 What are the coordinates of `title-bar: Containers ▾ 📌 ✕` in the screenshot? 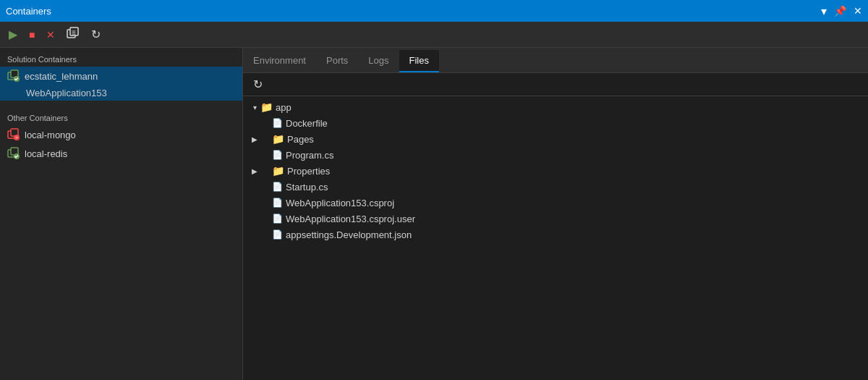 It's located at (434, 11).